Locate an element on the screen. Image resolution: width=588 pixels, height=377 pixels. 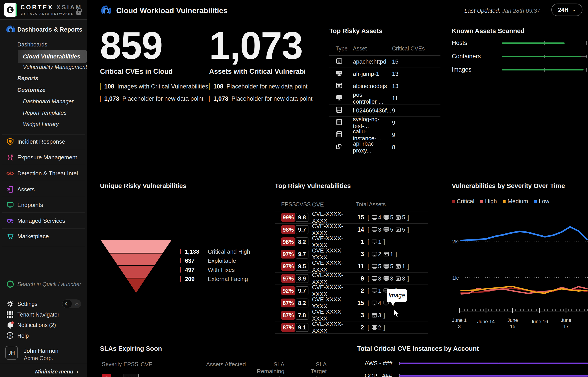
dark-mode-icon: ☾ is located at coordinates (67, 304).